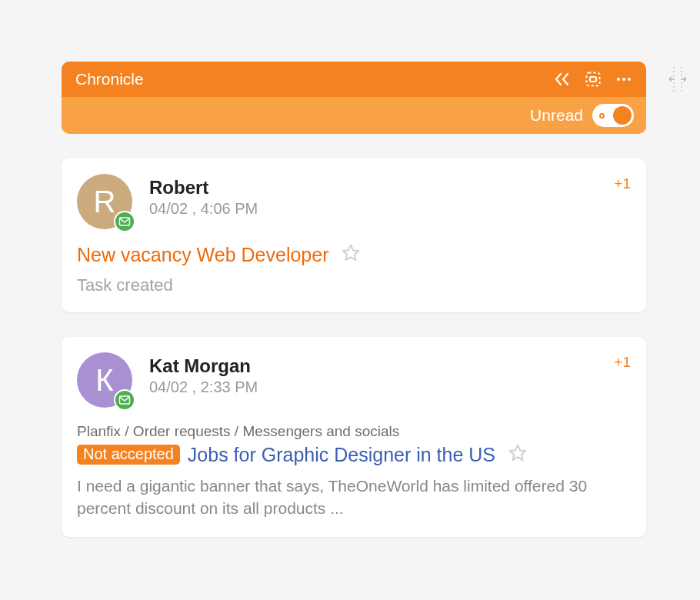  Describe the element at coordinates (128, 455) in the screenshot. I see `status-badge: Not accepted` at that location.